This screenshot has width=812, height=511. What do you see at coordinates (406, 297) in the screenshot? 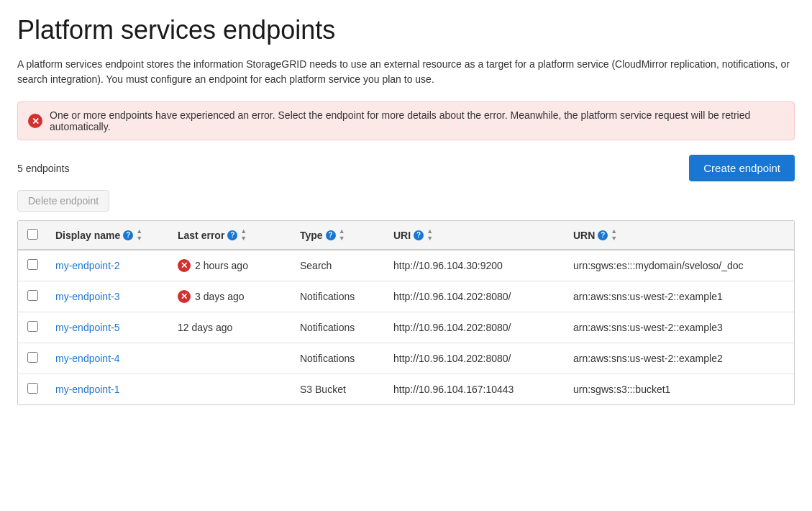
I see `table-row: my-endpoint-3✕3 days agoNotificationshtt…` at bounding box center [406, 297].